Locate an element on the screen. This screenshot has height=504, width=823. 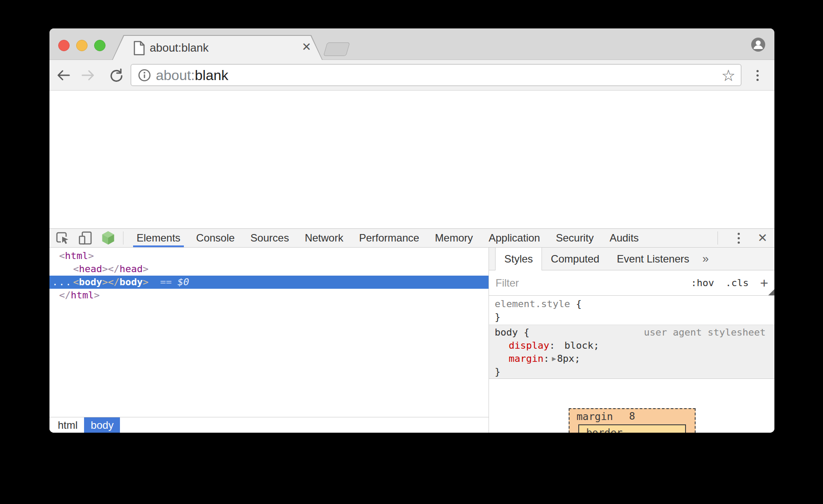
page-favicon-icon is located at coordinates (139, 48).